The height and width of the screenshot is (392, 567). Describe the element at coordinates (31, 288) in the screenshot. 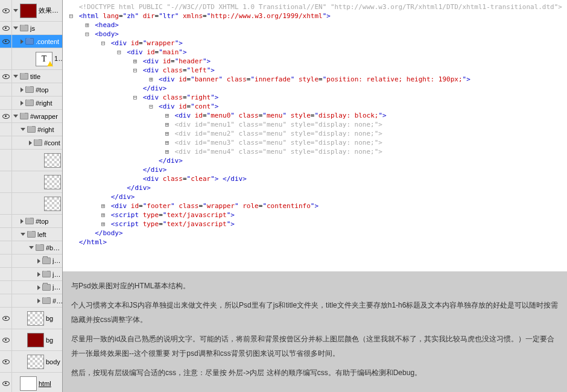

I see `layer-row: js背景` at that location.